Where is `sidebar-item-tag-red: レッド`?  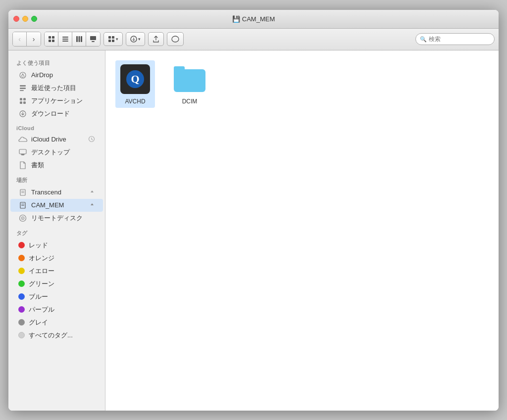
sidebar-item-tag-red: レッド is located at coordinates (56, 245).